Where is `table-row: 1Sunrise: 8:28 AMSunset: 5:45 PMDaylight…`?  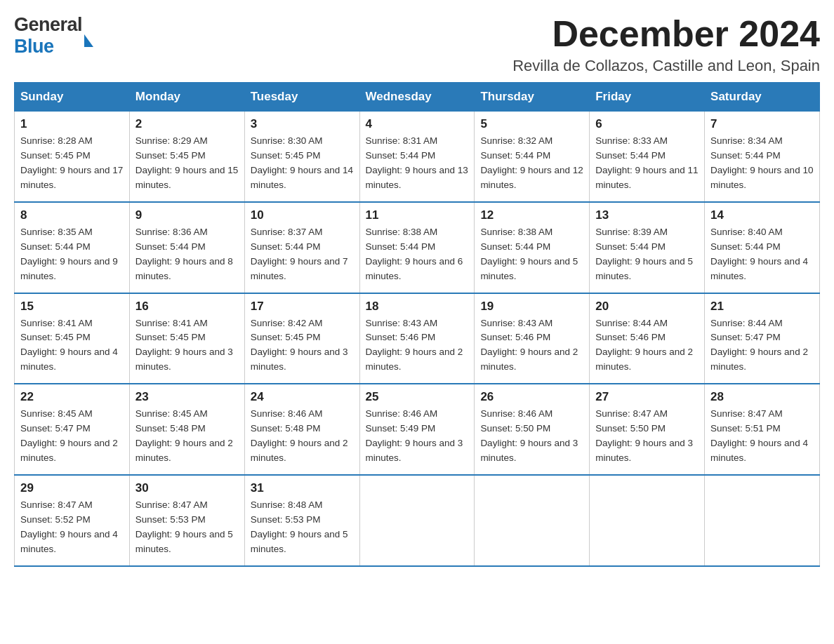
table-row: 1Sunrise: 8:28 AMSunset: 5:45 PMDaylight… is located at coordinates (72, 157).